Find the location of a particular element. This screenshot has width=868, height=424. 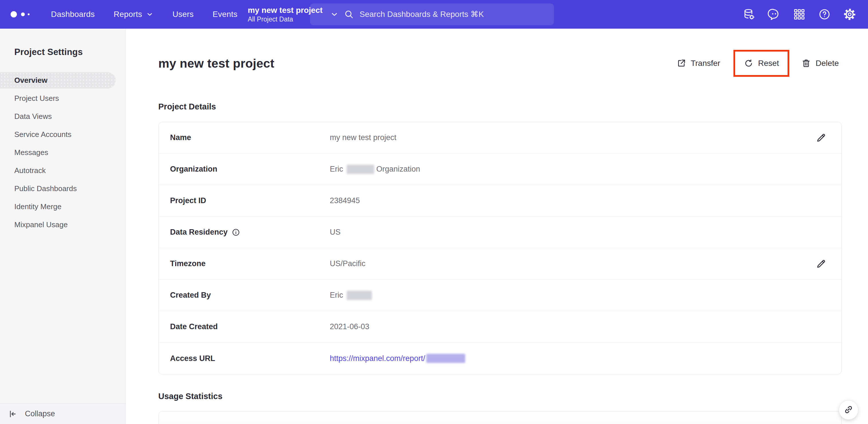

reset-highlight-box: Reset is located at coordinates (762, 63).